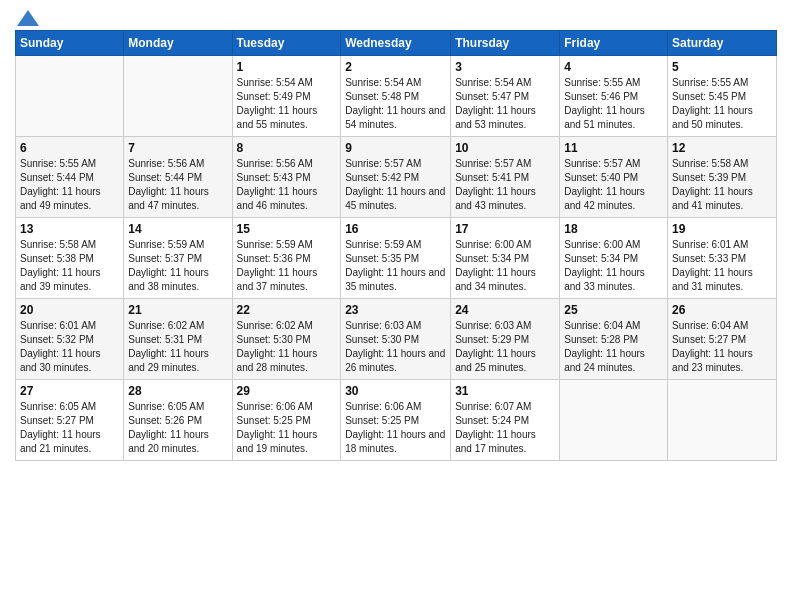 The image size is (792, 612). Describe the element at coordinates (396, 391) in the screenshot. I see `day-number: 30` at that location.